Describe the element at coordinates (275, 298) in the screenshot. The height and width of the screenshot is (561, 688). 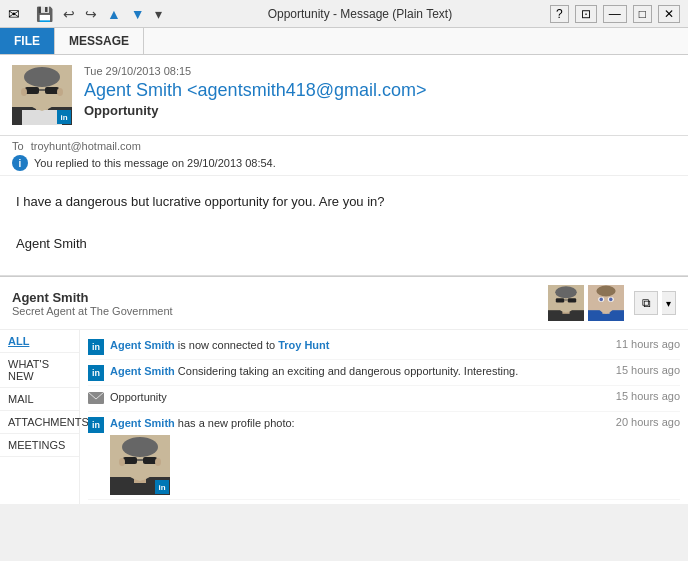
I see `contact-name: Agent Smith` at that location.